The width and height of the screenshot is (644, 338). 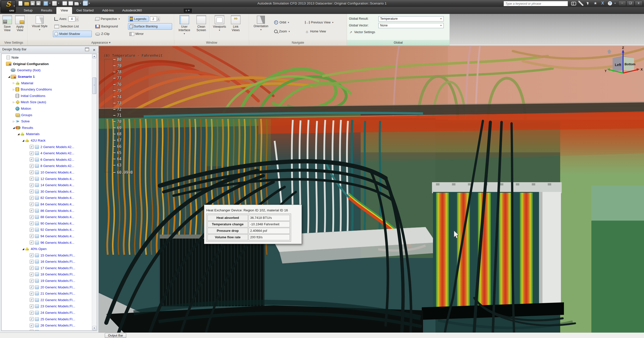 I want to click on tree-item: ✓12 Generic Models:4..., so click(x=46, y=179).